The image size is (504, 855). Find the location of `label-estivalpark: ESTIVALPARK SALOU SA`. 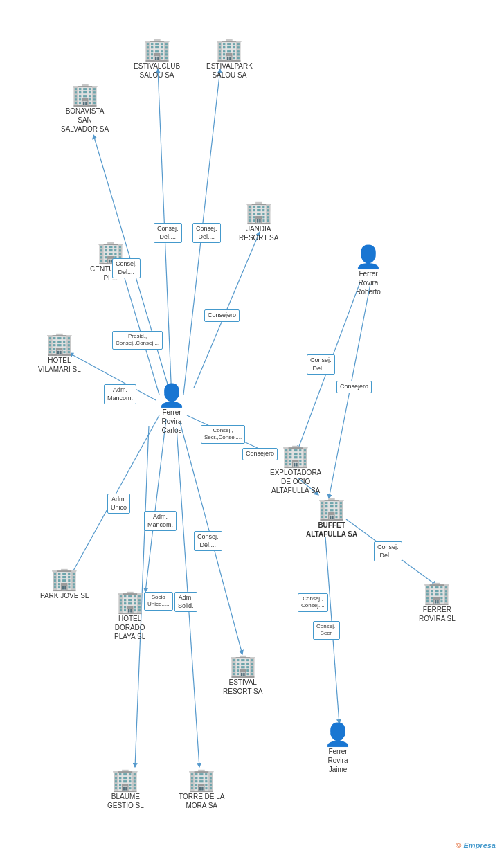

label-estivalpark: ESTIVALPARK SALOU SA is located at coordinates (230, 71).